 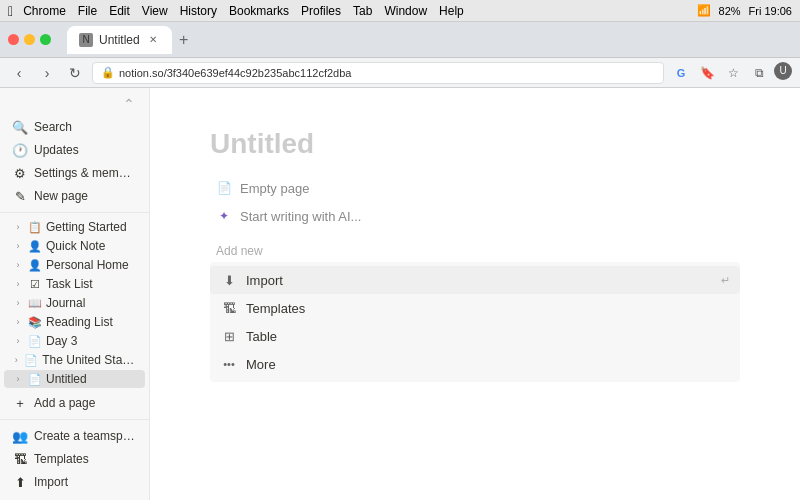 I want to click on new-page-label: New page, so click(x=61, y=196).